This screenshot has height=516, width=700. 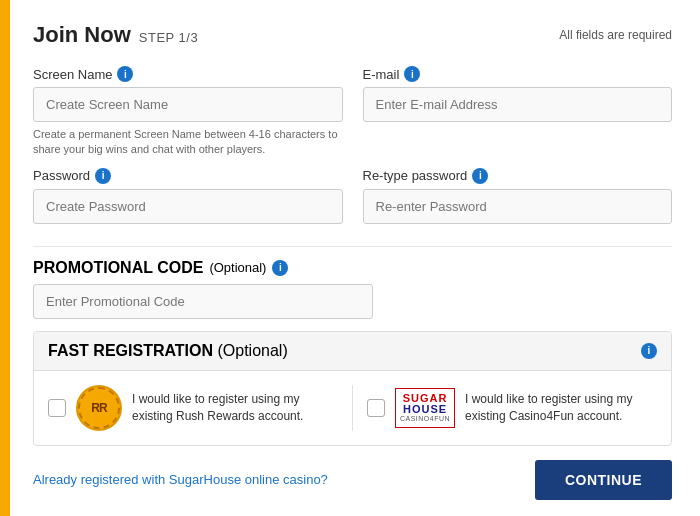 What do you see at coordinates (425, 410) in the screenshot?
I see `sugar-label-2: HOUSE` at bounding box center [425, 410].